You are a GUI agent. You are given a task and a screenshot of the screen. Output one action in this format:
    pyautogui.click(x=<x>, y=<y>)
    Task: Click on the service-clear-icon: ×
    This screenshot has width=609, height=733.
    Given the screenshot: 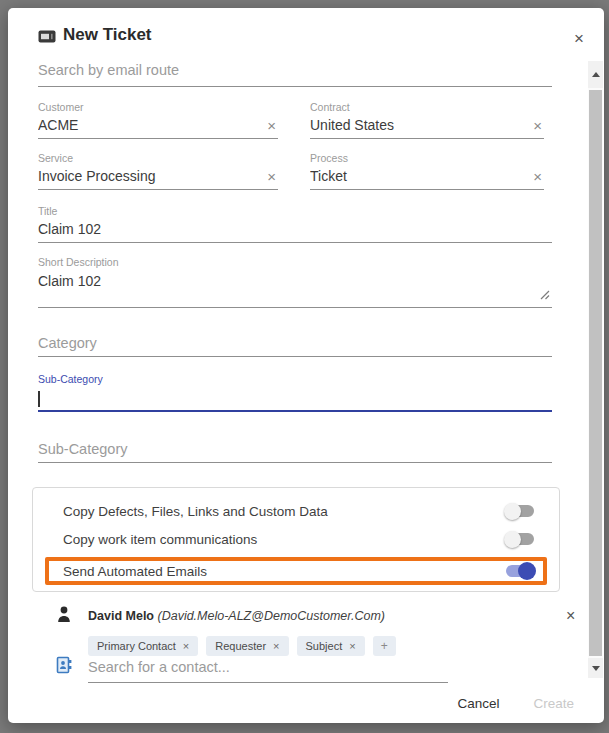 What is the action you would take?
    pyautogui.click(x=272, y=176)
    